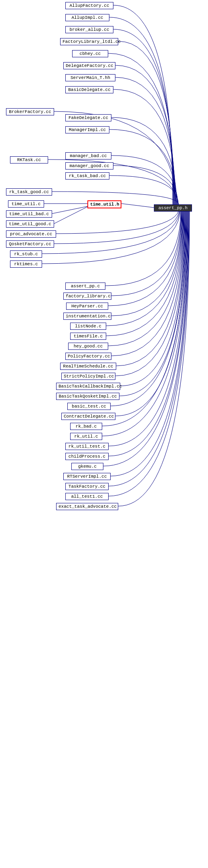  Describe the element at coordinates (87, 466) in the screenshot. I see `node-gkemu: gkemu.c` at that location.